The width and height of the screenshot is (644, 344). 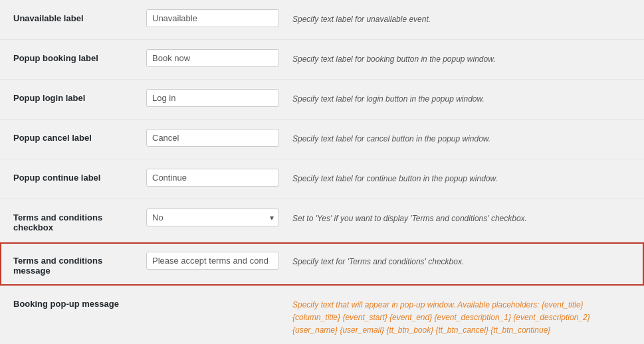 I want to click on popup-continue-label-input, so click(x=213, y=178).